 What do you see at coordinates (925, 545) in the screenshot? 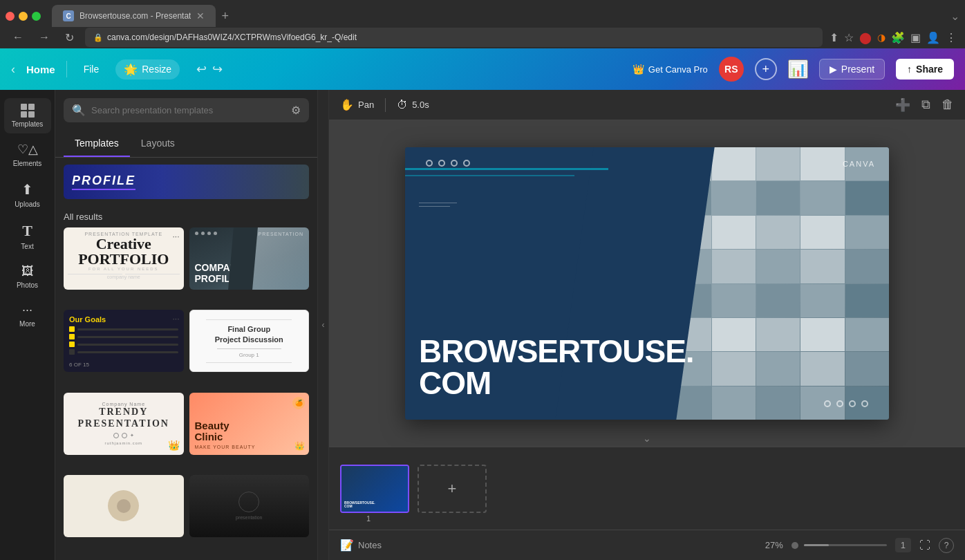
I see `fullscreen-button: ⛶` at bounding box center [925, 545].